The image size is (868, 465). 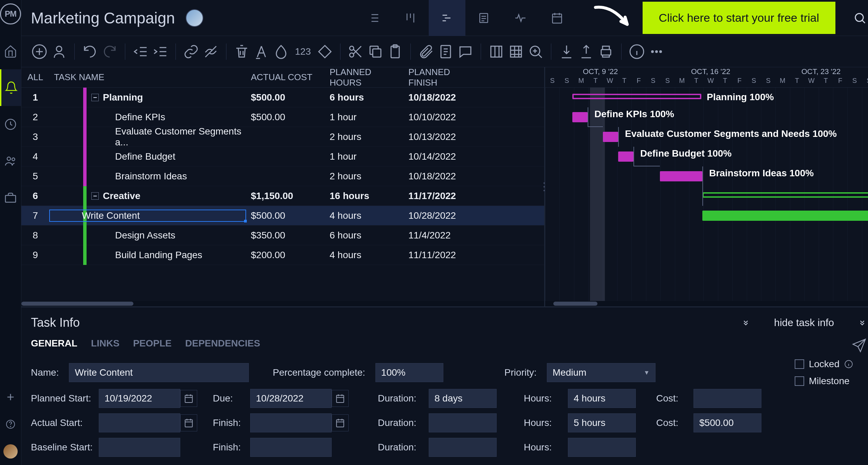 What do you see at coordinates (626, 157) in the screenshot?
I see `gantt-bar: Define Budget 100%` at bounding box center [626, 157].